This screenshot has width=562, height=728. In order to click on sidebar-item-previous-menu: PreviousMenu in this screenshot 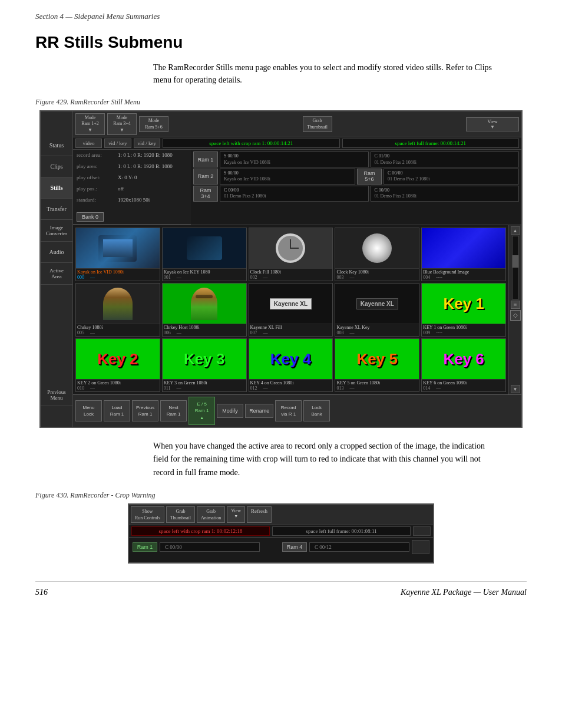, I will do `click(57, 395)`.